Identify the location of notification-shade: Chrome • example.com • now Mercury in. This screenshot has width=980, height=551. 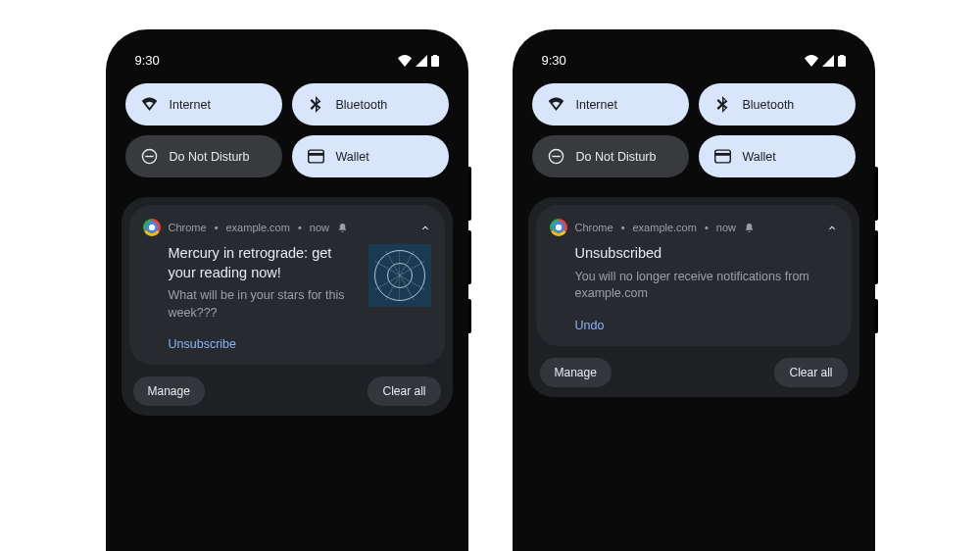
(287, 306).